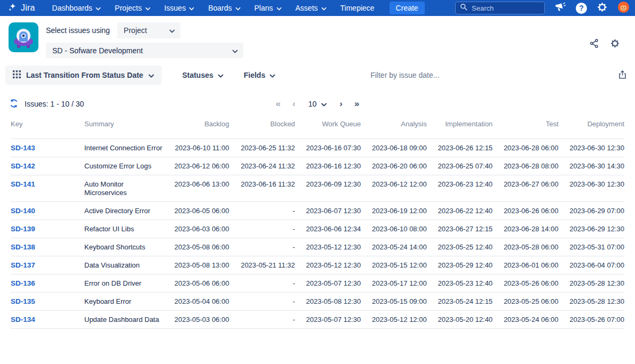 This screenshot has width=635, height=364. What do you see at coordinates (318, 8) in the screenshot?
I see `top-navigation: Jira DashboardsProjectsIssuesBoardsPlans…` at bounding box center [318, 8].